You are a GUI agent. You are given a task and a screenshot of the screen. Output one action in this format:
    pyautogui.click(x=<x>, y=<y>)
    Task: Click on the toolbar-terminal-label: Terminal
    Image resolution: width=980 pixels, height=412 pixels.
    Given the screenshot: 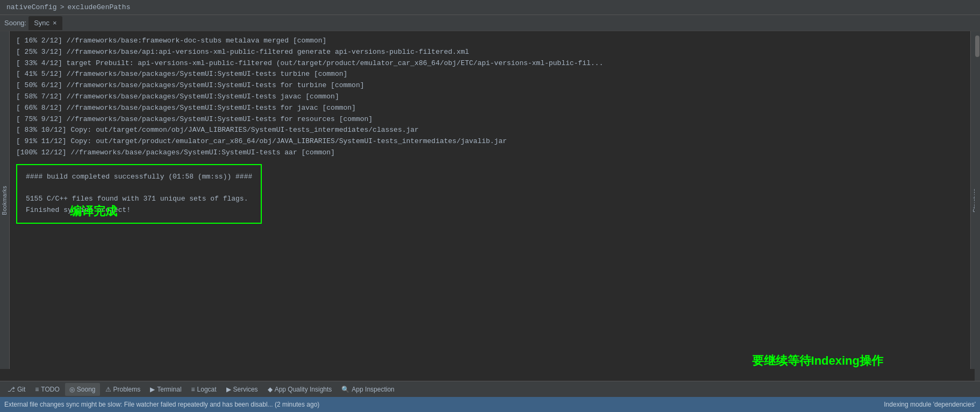 What is the action you would take?
    pyautogui.click(x=169, y=389)
    